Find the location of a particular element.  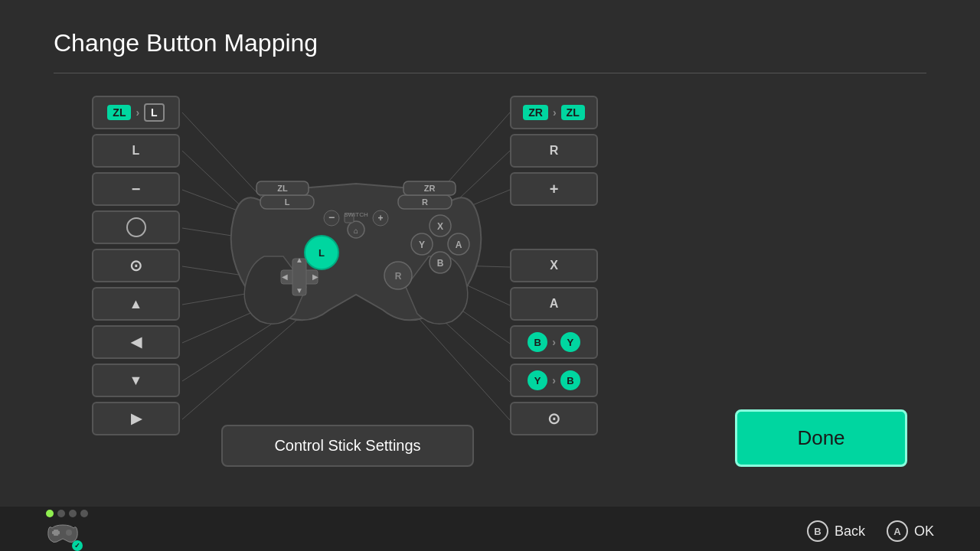

header-divider is located at coordinates (490, 73).